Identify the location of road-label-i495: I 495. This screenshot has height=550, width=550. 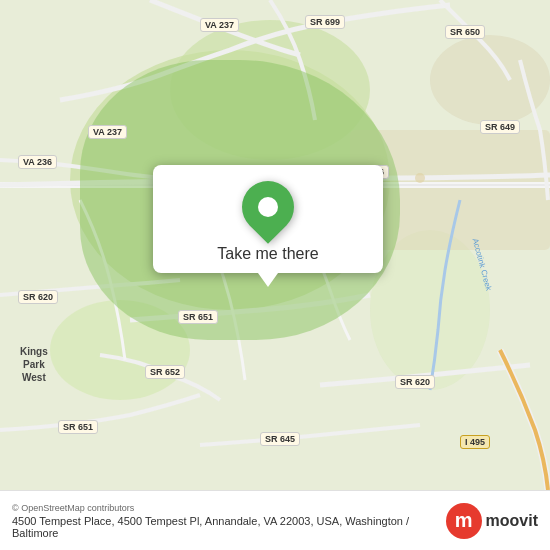
(475, 442).